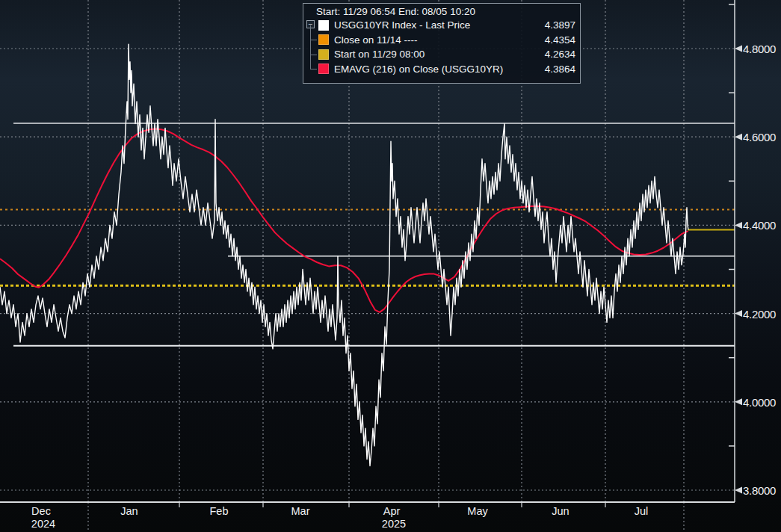  I want to click on close-line-swatch-icon, so click(324, 40).